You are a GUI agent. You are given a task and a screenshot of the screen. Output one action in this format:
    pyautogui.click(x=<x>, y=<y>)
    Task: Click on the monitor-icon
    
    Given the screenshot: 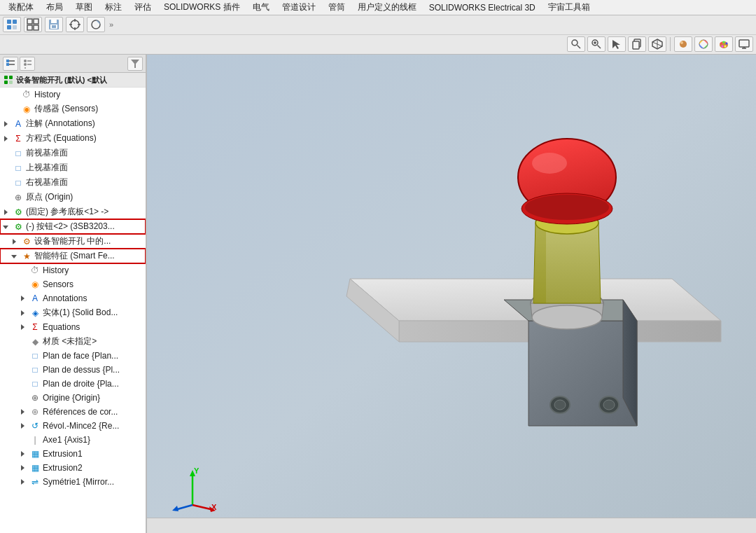 What is the action you would take?
    pyautogui.click(x=744, y=44)
    